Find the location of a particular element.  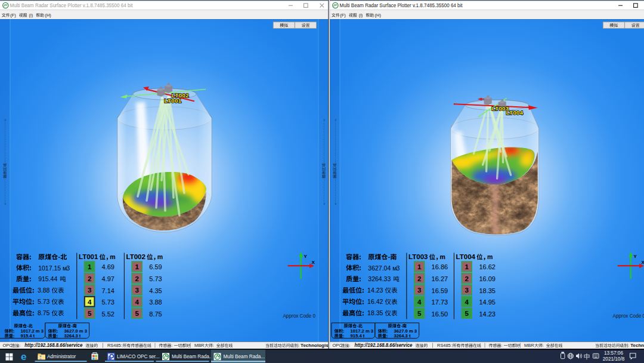

svg-text: 4.69 is located at coordinates (109, 267).